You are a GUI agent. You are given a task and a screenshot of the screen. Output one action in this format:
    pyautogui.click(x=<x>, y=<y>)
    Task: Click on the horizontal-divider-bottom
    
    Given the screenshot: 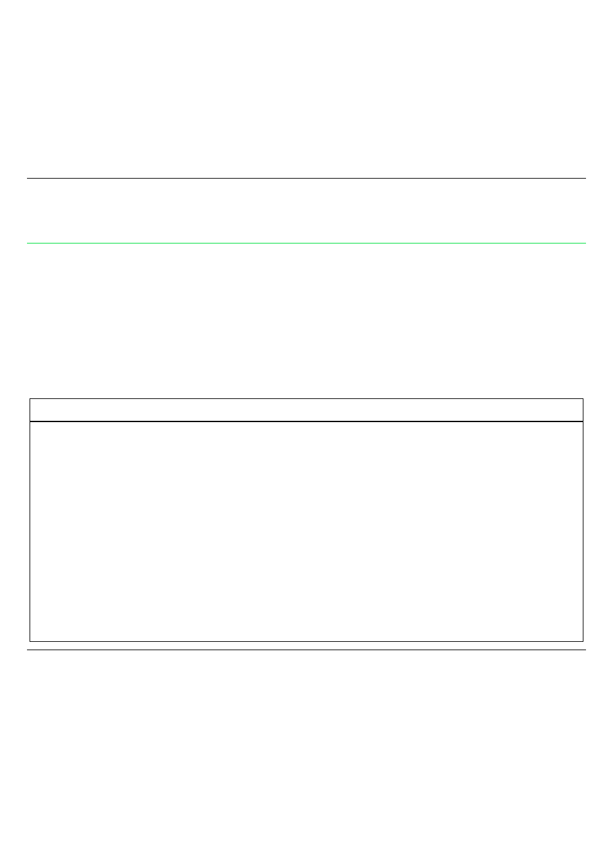 What is the action you would take?
    pyautogui.click(x=306, y=650)
    